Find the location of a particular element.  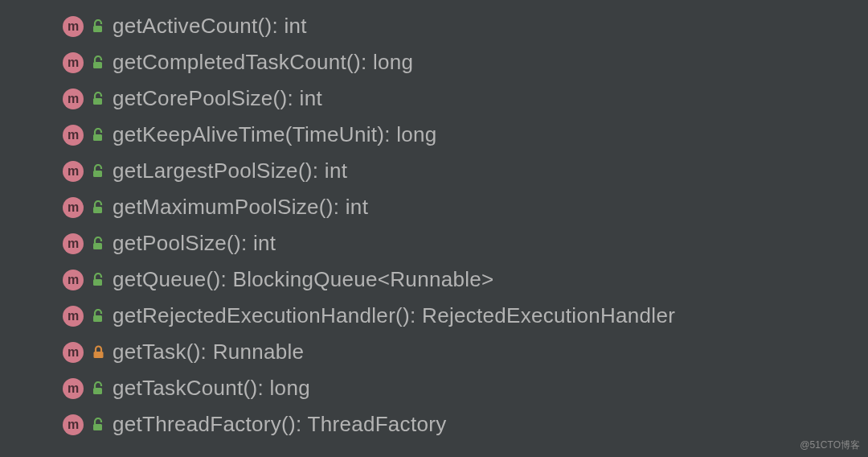

list-item: m getActiveCount(): int is located at coordinates (434, 26).